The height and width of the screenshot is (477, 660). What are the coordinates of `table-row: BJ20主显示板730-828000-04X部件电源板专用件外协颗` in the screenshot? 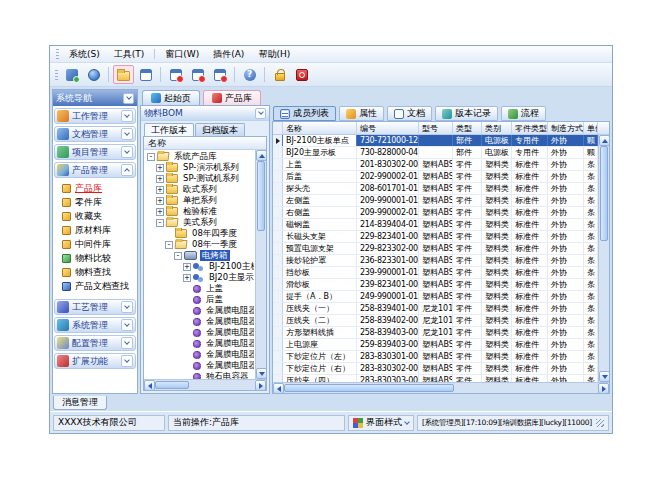 It's located at (436, 153).